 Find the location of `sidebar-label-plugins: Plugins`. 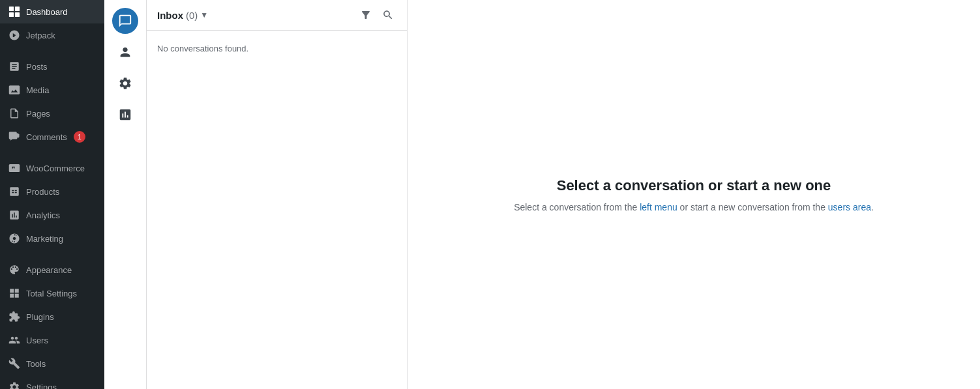

sidebar-label-plugins: Plugins is located at coordinates (40, 317).